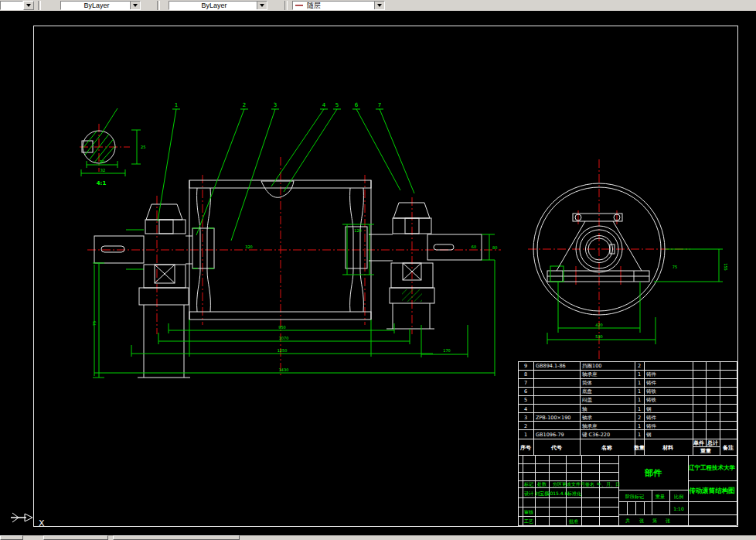 The image size is (756, 540). I want to click on col-header-material: 材料, so click(668, 447).